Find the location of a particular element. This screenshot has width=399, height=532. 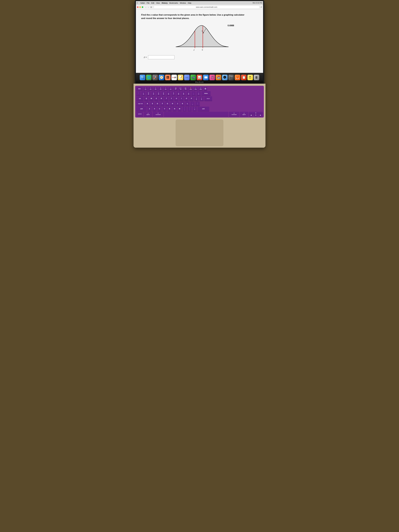

m-key: M is located at coordinates (179, 109).